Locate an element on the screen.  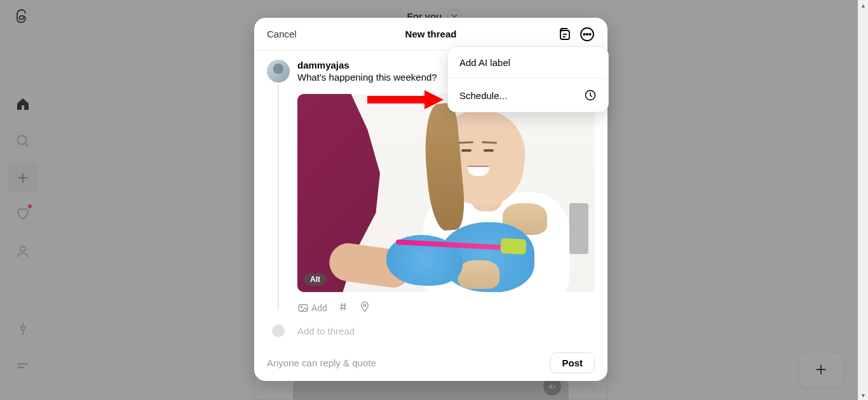
modal-header: Cancel New thread Add AI label Schedule.… is located at coordinates (431, 34).